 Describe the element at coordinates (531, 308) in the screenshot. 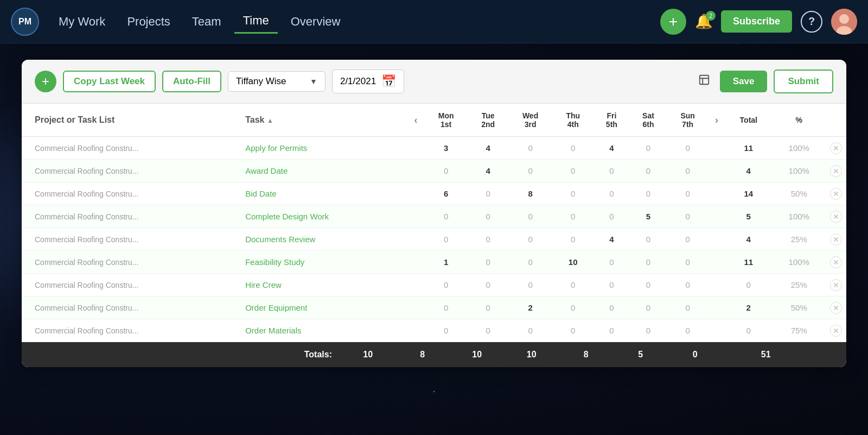

I see `wed-cell: 2` at that location.